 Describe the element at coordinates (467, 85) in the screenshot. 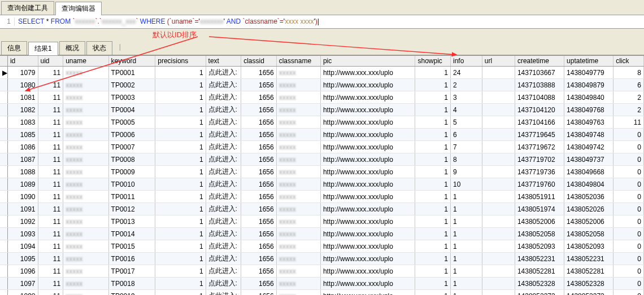

I see `cell-info: 2` at that location.